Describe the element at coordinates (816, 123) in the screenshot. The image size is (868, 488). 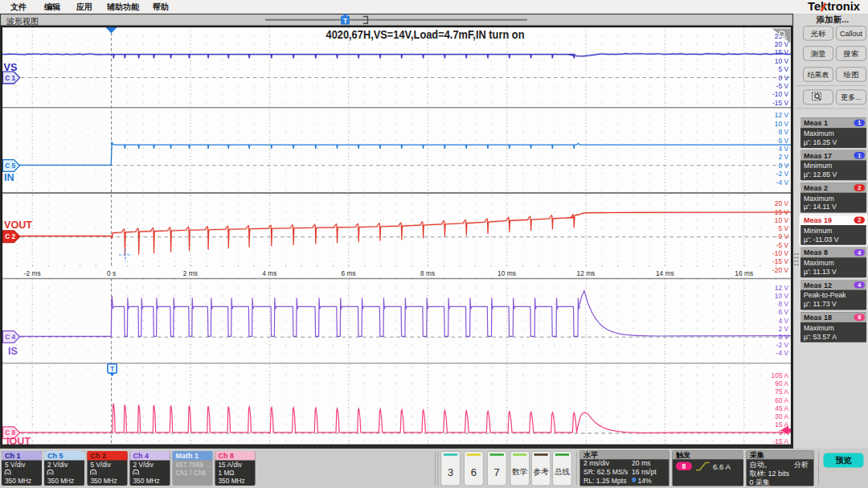
I see `svg-text: Meas 1` at that location.